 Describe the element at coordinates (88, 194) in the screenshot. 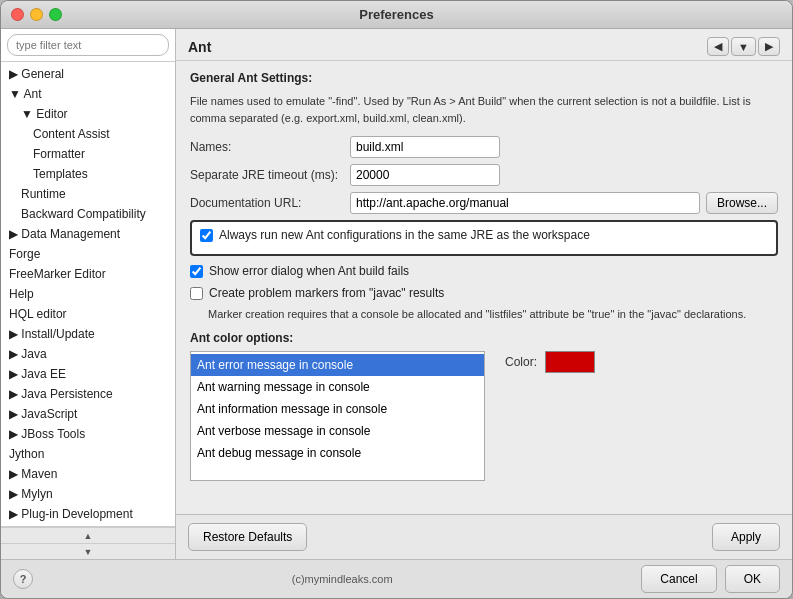

I see `sidebar-item-runtime: Runtime` at that location.